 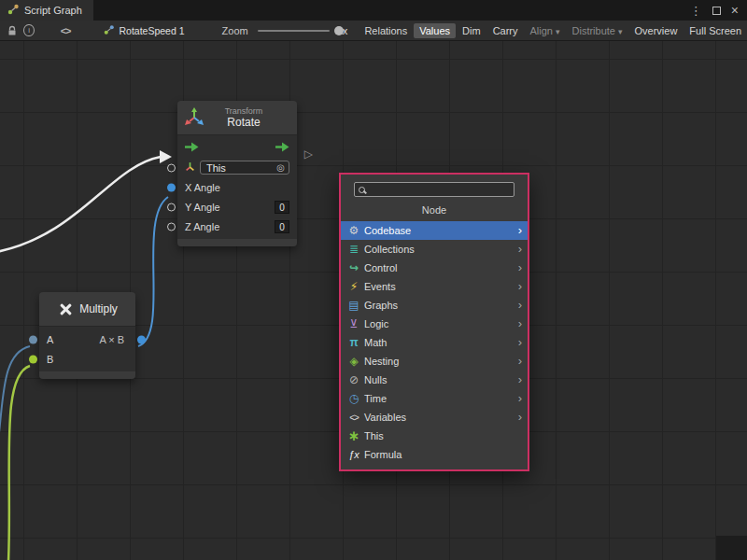 What do you see at coordinates (13, 10) in the screenshot?
I see `script-graph-icon` at bounding box center [13, 10].